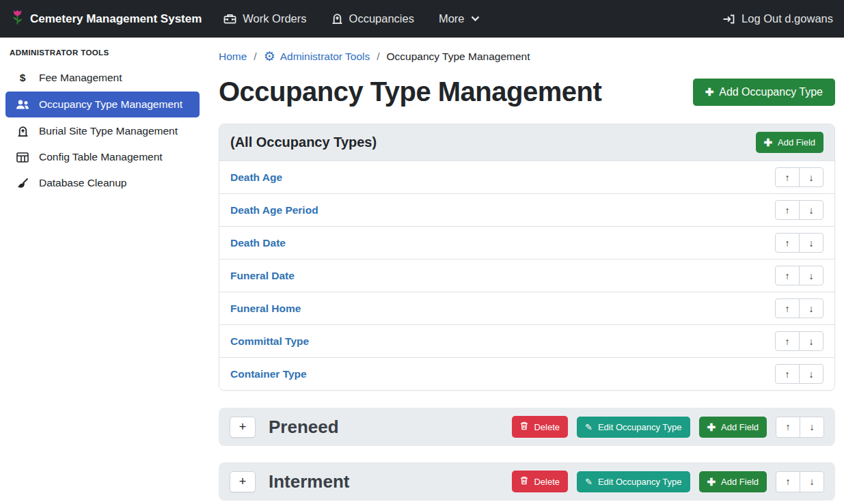  Describe the element at coordinates (269, 341) in the screenshot. I see `field-link: Committal Type` at that location.